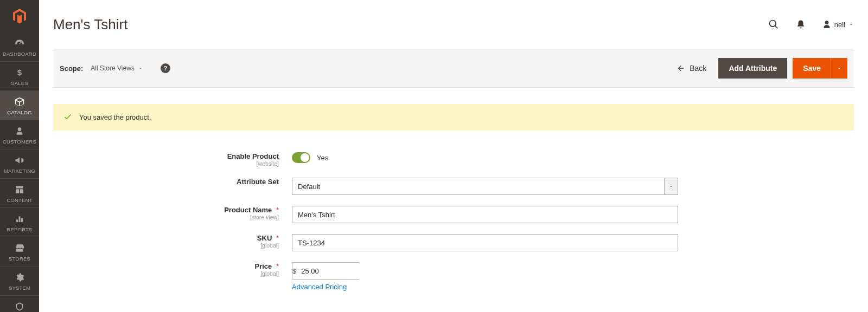  What do you see at coordinates (20, 16) in the screenshot?
I see `brand-logo` at bounding box center [20, 16].